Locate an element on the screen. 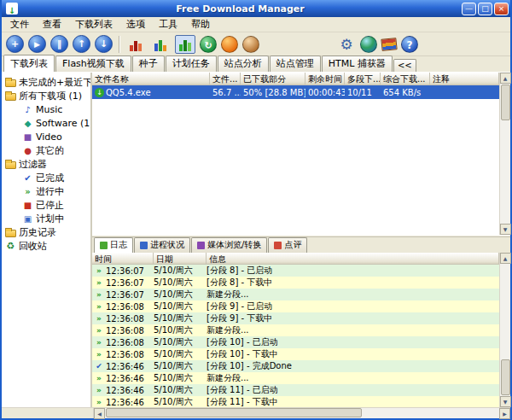 This screenshot has height=420, width=512. sidebar-item-stopped: 已停止 is located at coordinates (46, 205).